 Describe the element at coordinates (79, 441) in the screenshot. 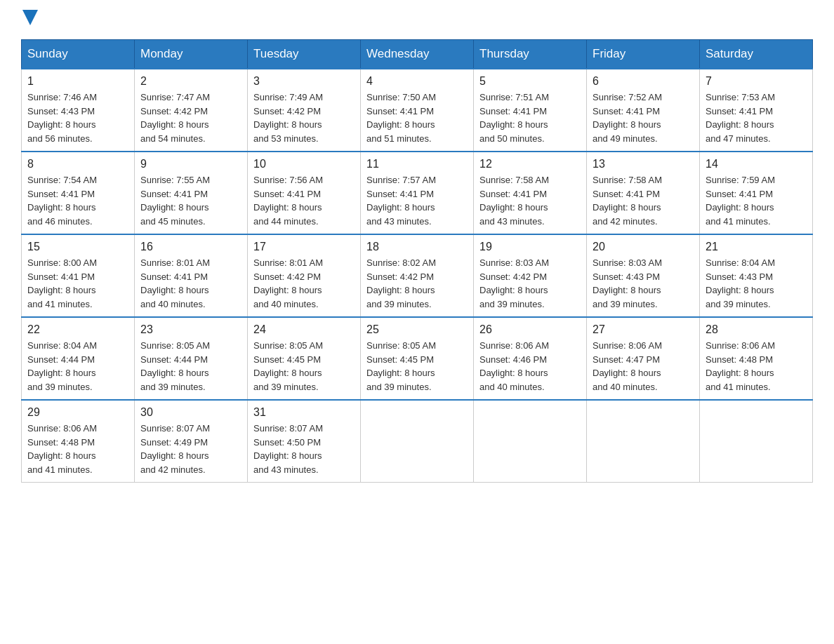

I see `calendar-cell: 29 Sunrise: 8:06 AMSunset: 4:48 PMDaylig…` at that location.